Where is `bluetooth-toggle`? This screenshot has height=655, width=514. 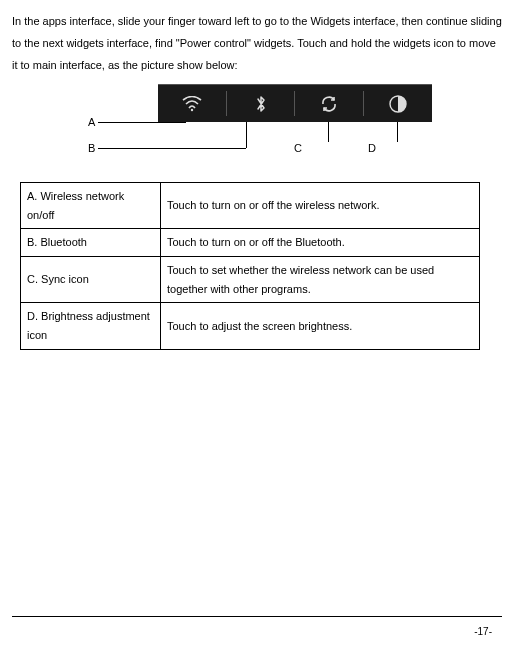
bluetooth-toggle is located at coordinates (262, 104).